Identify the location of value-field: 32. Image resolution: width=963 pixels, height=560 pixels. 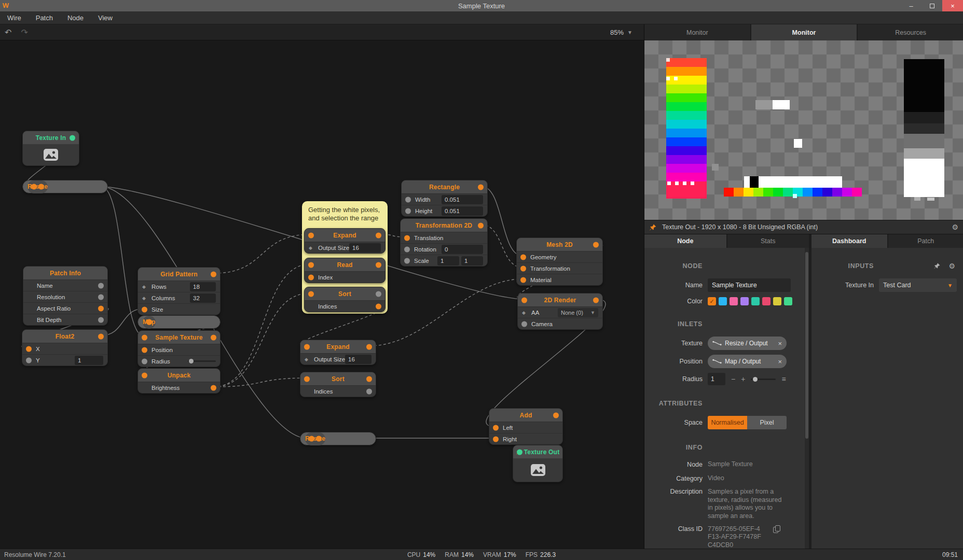
(203, 298).